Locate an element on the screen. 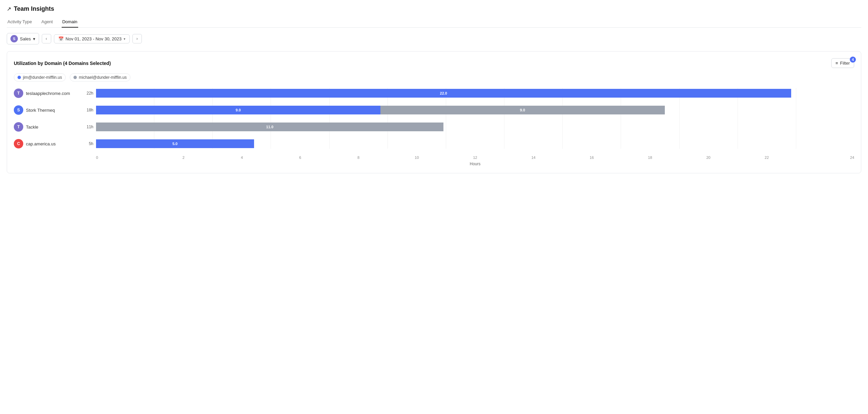  legend-dot-jim is located at coordinates (19, 77).